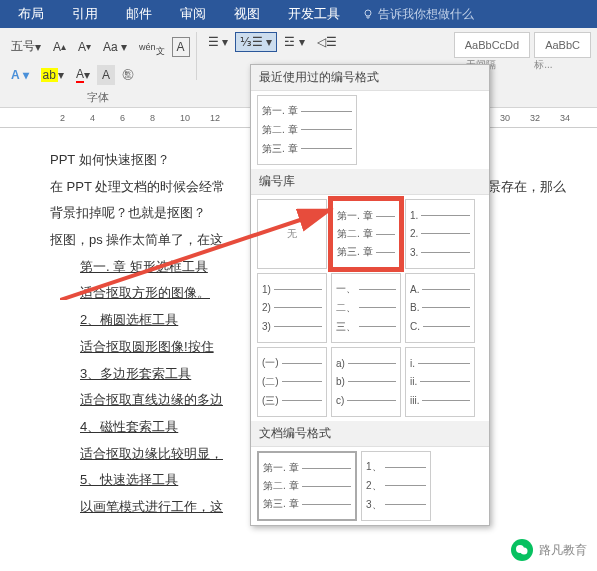  Describe the element at coordinates (218, 42) in the screenshot. I see `bullets-button: ☰ ▾` at that location.